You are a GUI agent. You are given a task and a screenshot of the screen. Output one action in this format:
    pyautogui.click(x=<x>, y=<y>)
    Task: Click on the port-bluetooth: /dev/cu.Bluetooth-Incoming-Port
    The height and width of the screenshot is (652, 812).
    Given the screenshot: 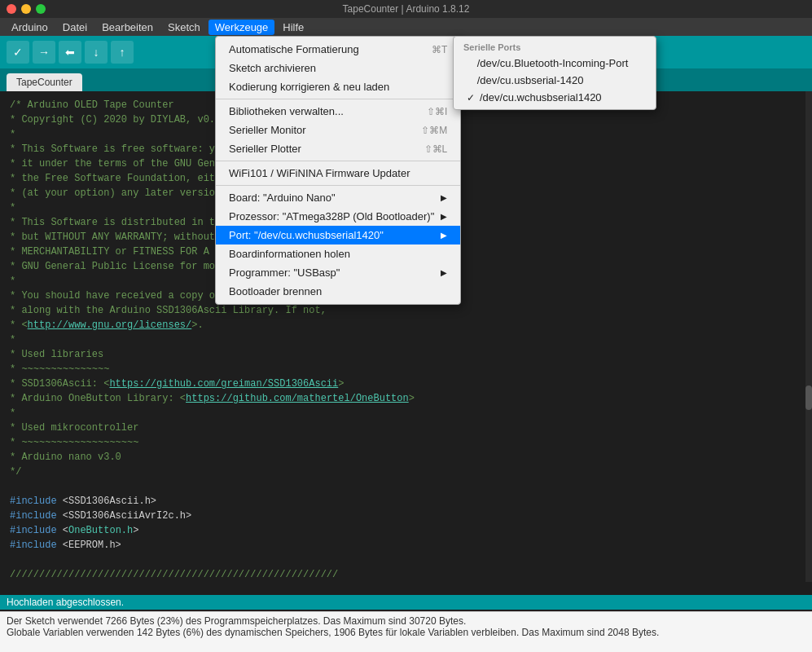 What is the action you would take?
    pyautogui.click(x=555, y=64)
    